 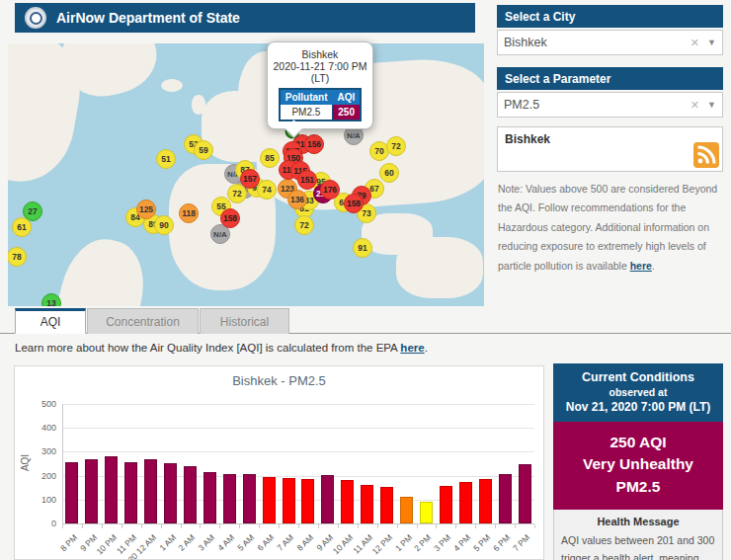 I want to click on aqi-map-marker: 51, so click(x=166, y=159).